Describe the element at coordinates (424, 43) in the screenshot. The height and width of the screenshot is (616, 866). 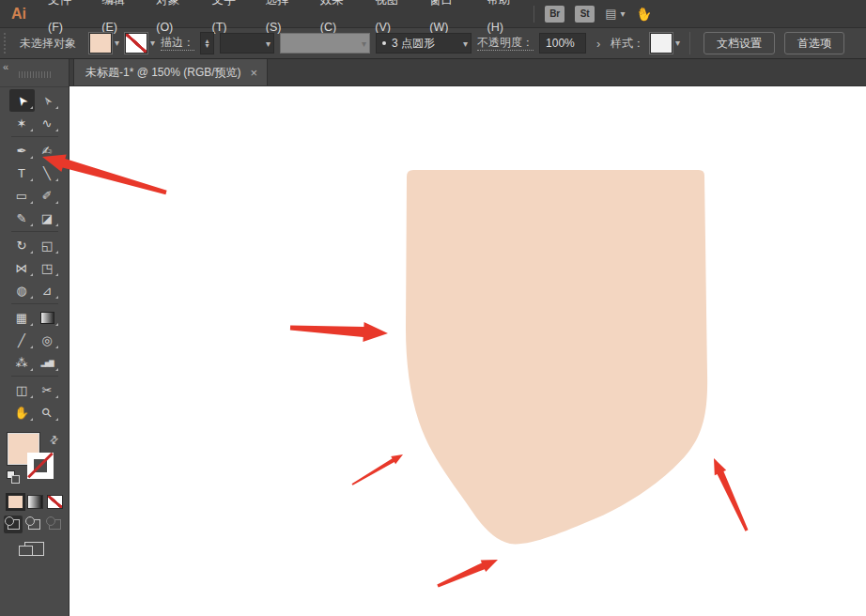
I see `brush-definition-select: 3 点圆形 ▾` at that location.